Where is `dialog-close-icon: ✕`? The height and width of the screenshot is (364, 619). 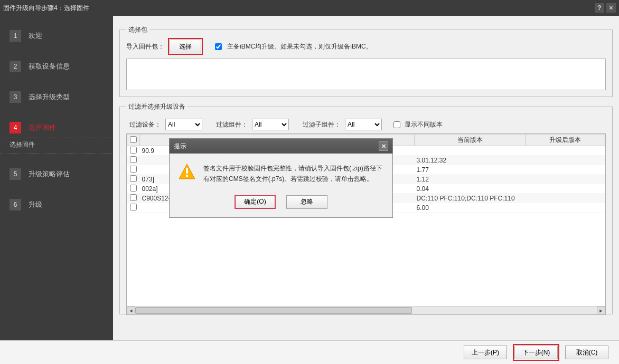 dialog-close-icon: ✕ is located at coordinates (383, 146).